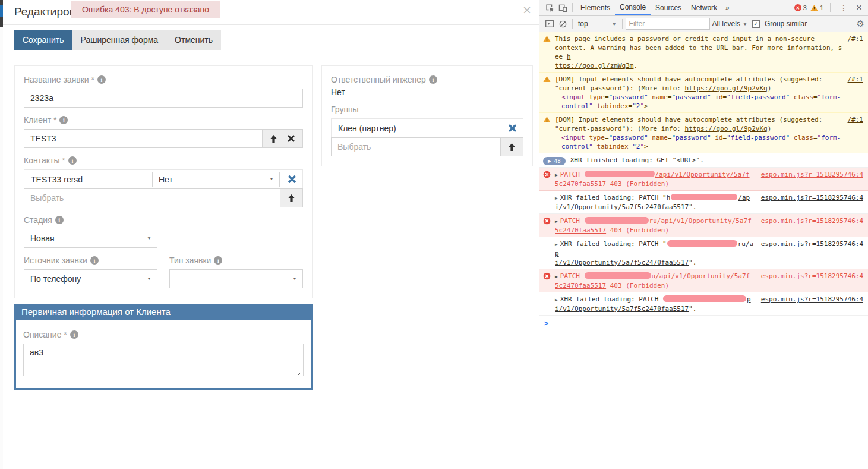  What do you see at coordinates (152, 198) in the screenshot?
I see `contacts-search-input` at bounding box center [152, 198].